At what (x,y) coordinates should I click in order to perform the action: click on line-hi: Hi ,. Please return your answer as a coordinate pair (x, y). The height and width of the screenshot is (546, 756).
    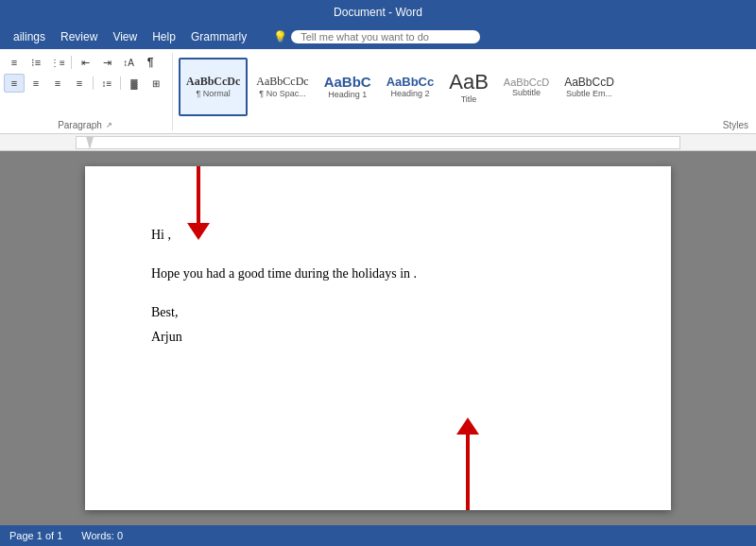
    Looking at the image, I should click on (378, 234).